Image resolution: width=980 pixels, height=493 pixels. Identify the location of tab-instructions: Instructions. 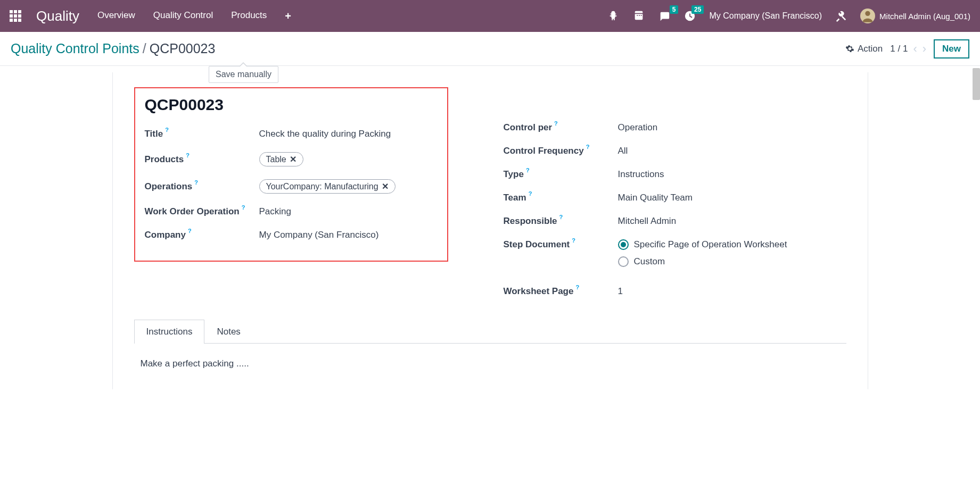
(169, 332).